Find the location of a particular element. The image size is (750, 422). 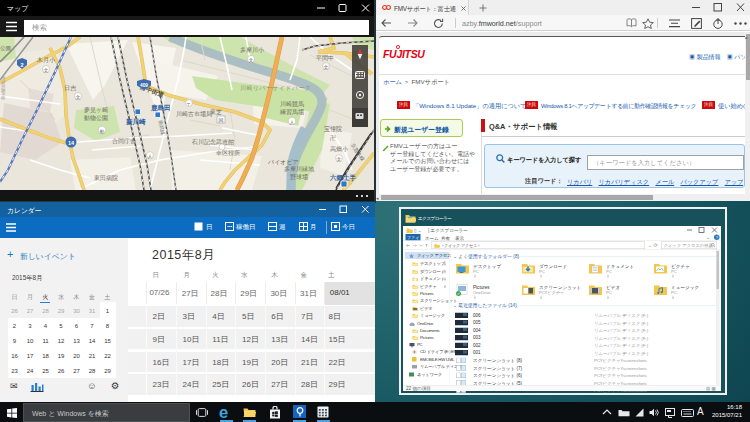

svg-text: 鹿島田 is located at coordinates (160, 108).